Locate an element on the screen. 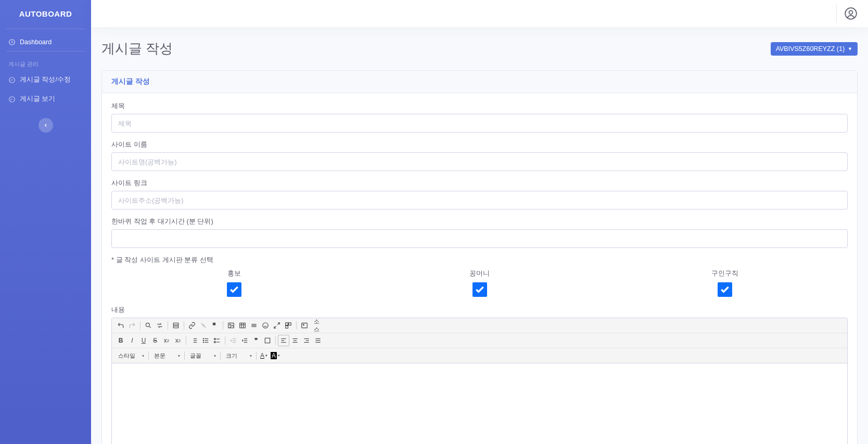 The width and height of the screenshot is (868, 444). underline-button: U is located at coordinates (144, 341).